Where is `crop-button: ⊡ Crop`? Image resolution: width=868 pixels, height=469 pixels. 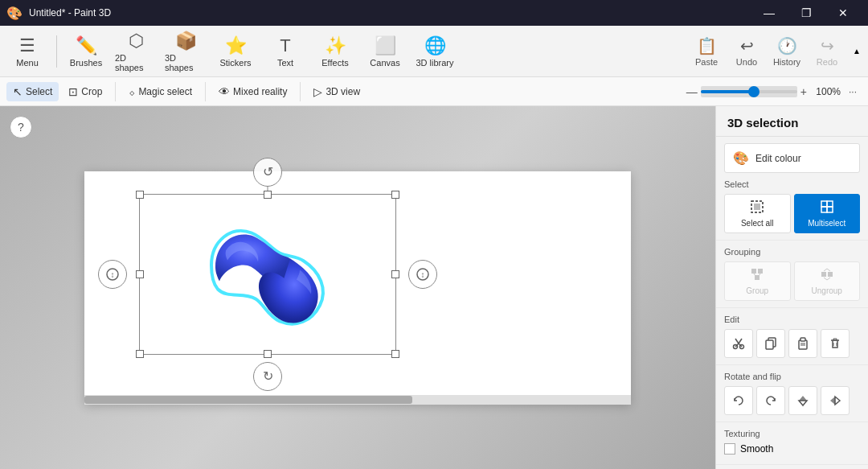 crop-button: ⊡ Crop is located at coordinates (85, 92).